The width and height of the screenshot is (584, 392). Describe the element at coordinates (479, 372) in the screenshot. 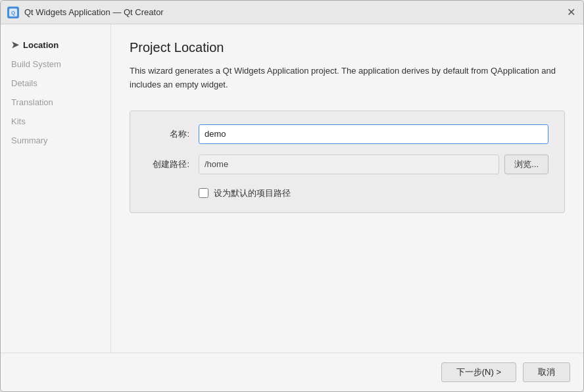

I see `next-button: 下一步(N) >` at that location.